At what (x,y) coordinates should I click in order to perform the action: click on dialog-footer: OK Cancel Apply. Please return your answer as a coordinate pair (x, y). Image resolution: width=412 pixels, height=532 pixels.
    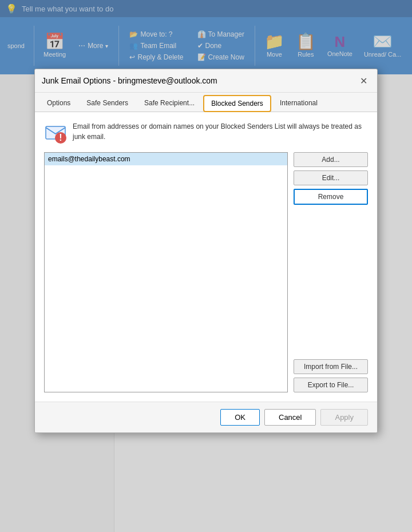
    Looking at the image, I should click on (206, 417).